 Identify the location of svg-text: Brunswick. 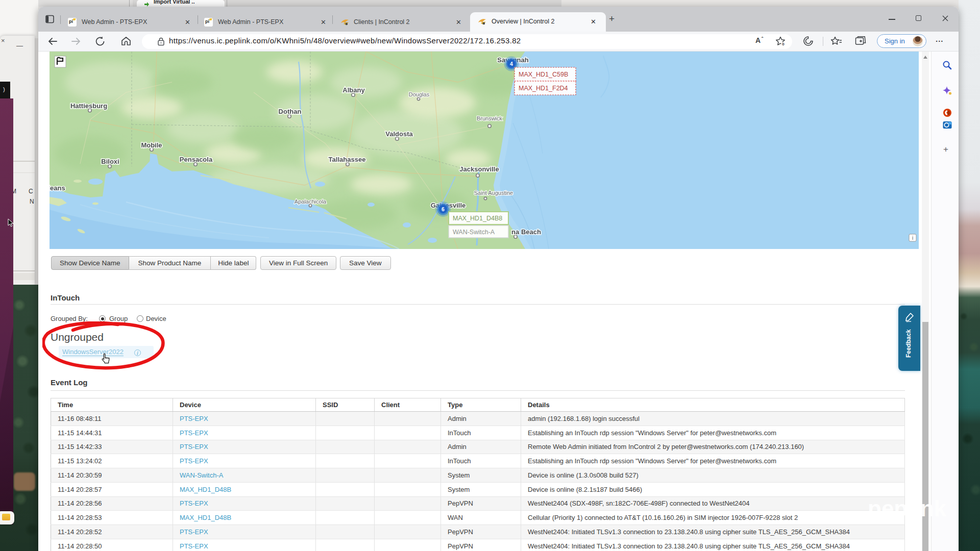
(490, 118).